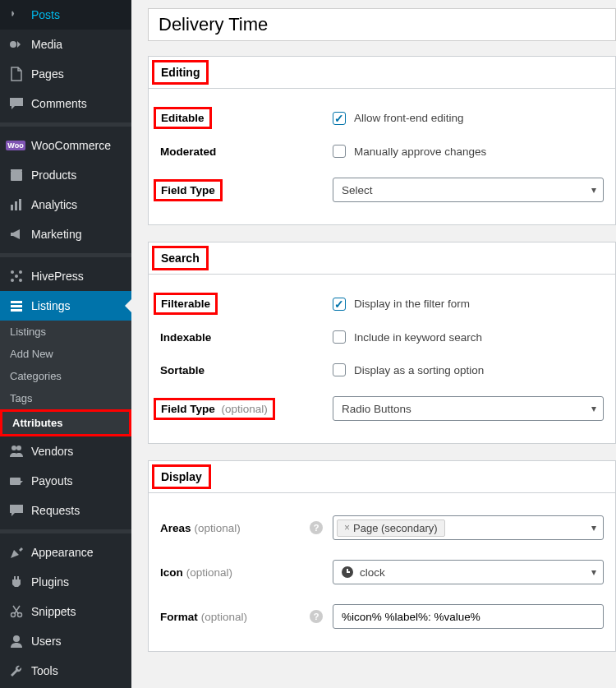 The width and height of the screenshot is (616, 688). What do you see at coordinates (339, 370) in the screenshot?
I see `sortable-checkbox` at bounding box center [339, 370].